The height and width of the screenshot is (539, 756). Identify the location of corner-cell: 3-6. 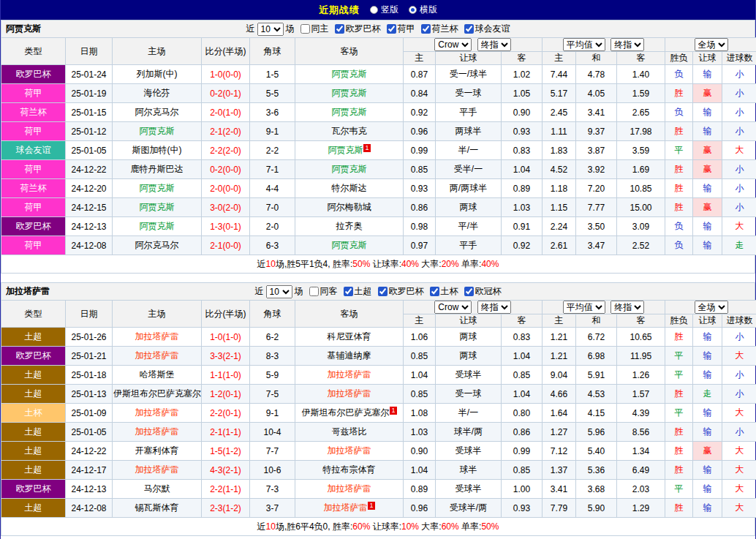
(273, 113).